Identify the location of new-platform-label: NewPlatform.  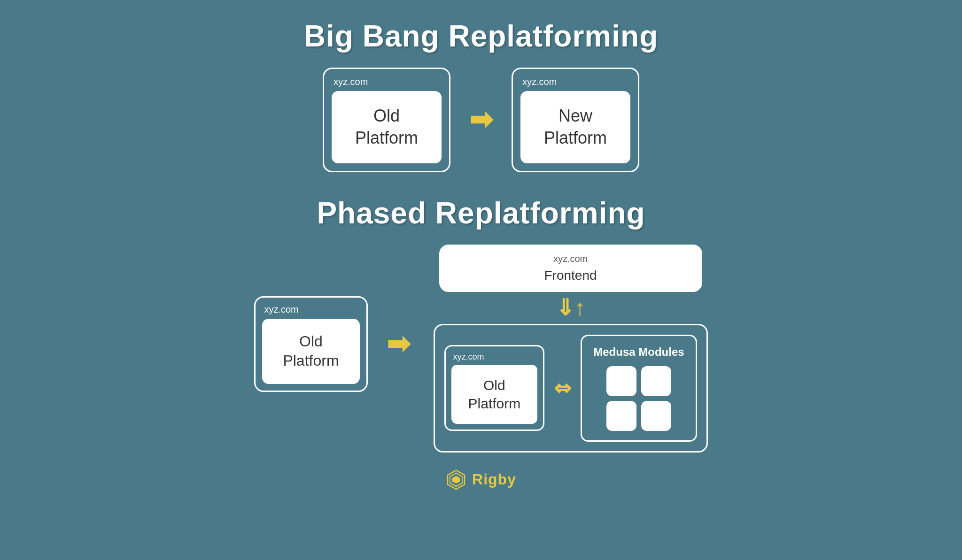
(575, 127).